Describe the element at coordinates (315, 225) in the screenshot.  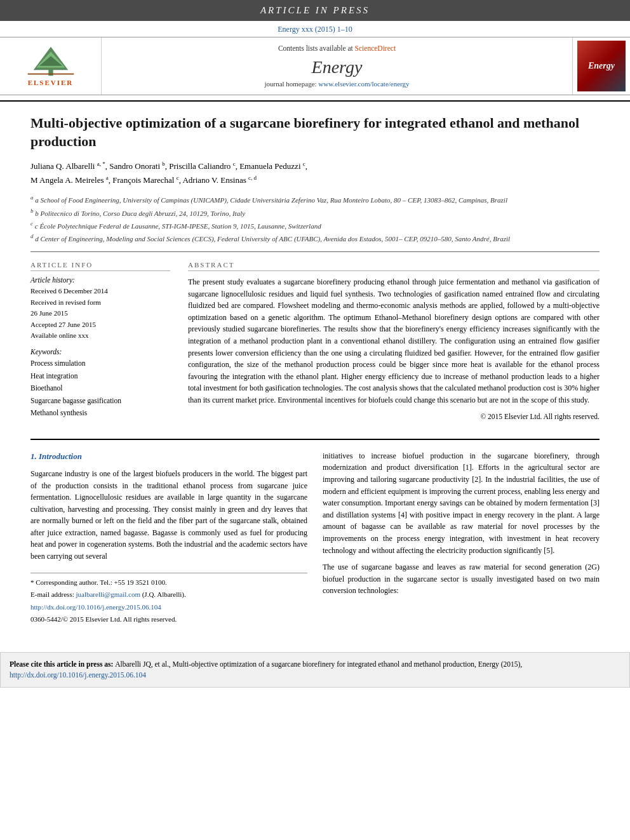
I see `affil-c: c c École Polytechnique Federal de Lausa…` at that location.